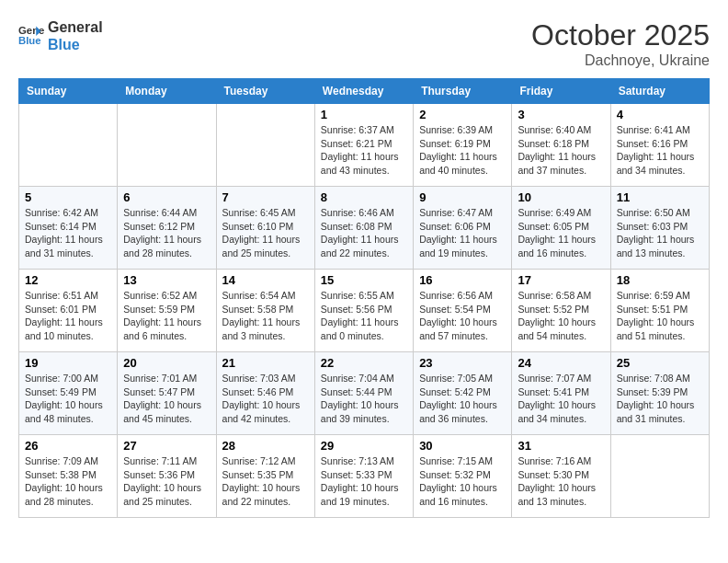 The width and height of the screenshot is (728, 563). I want to click on calendar-cell: 11Sunrise: 6:50 AMSunset: 6:03 PMDayligh…, so click(660, 228).